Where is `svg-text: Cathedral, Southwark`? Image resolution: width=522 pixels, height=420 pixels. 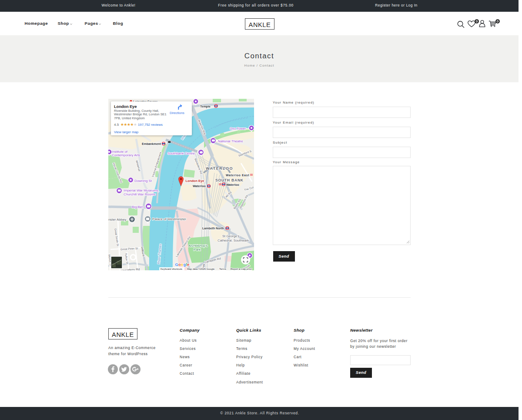 svg-text: Cathedral, Southwark is located at coordinates (233, 240).